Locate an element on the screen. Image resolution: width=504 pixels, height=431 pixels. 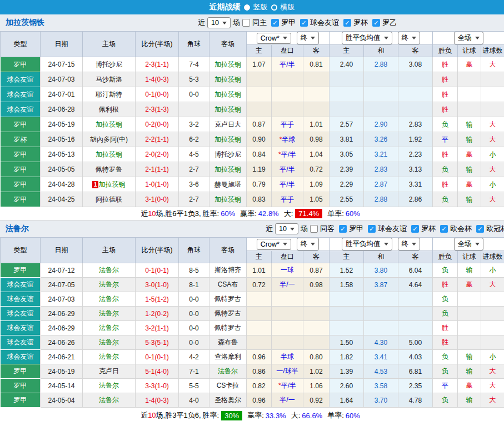
crow-home-odds: 0.72 is located at coordinates (259, 285).